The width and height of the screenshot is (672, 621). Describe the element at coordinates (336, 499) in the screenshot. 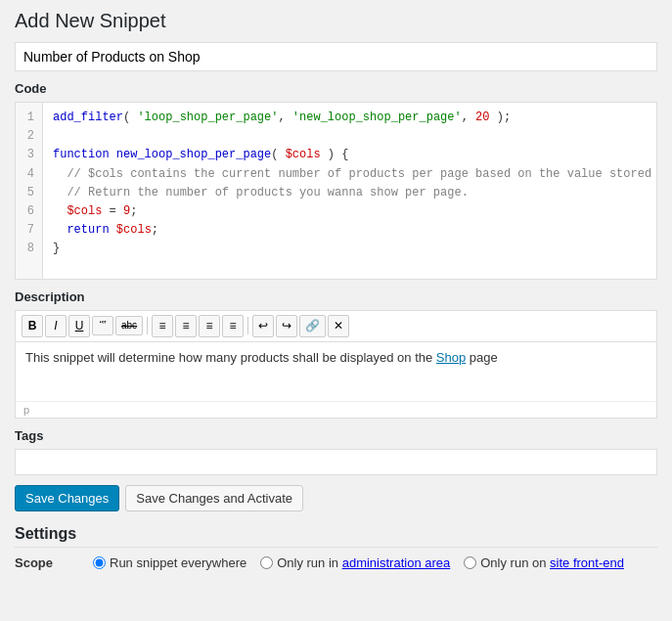

I see `buttons-row: Save Changes Save Changes and Activate` at that location.